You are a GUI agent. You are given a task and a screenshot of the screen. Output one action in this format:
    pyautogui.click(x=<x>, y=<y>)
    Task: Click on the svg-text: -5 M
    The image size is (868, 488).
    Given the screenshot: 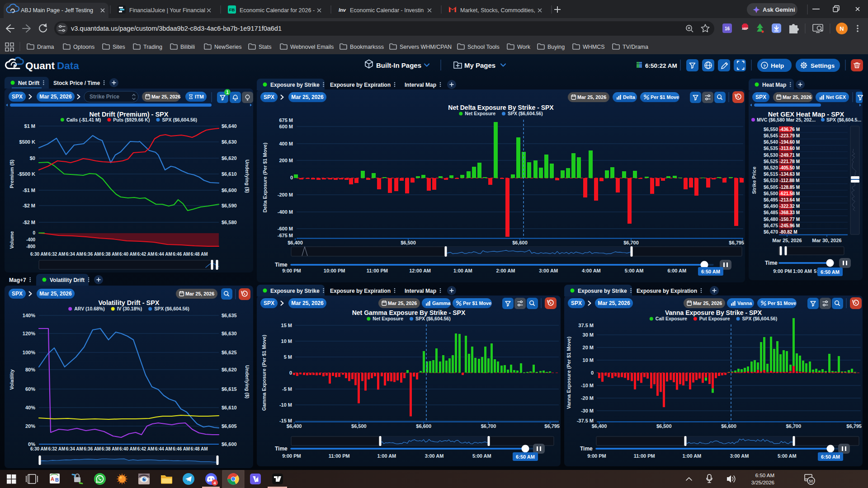 What is the action you would take?
    pyautogui.click(x=287, y=389)
    